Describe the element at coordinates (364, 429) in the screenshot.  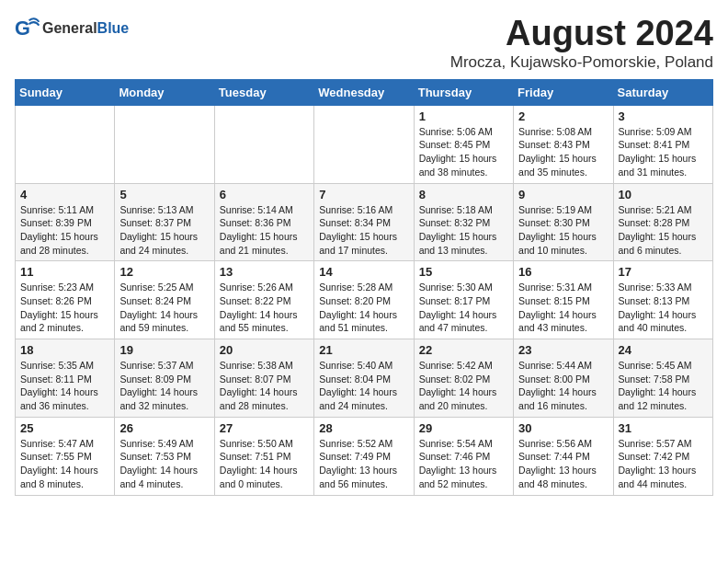
I see `day-number: 28` at that location.